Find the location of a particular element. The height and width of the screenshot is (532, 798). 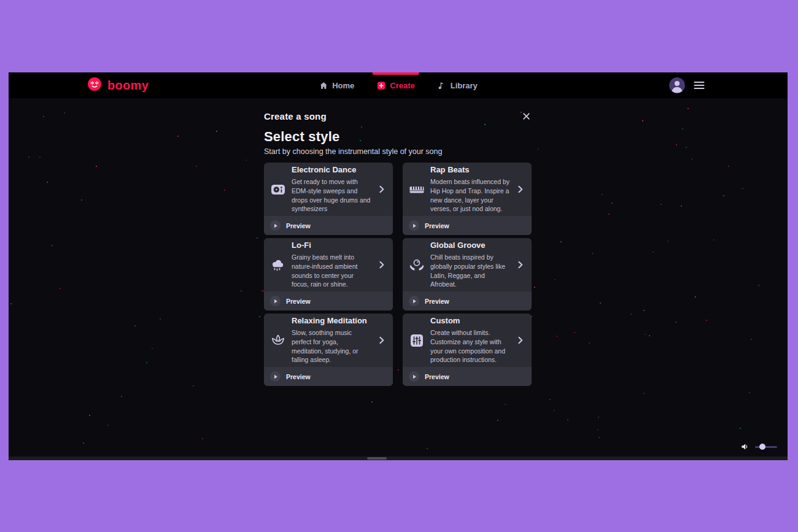

tab-create: Create is located at coordinates (395, 85).